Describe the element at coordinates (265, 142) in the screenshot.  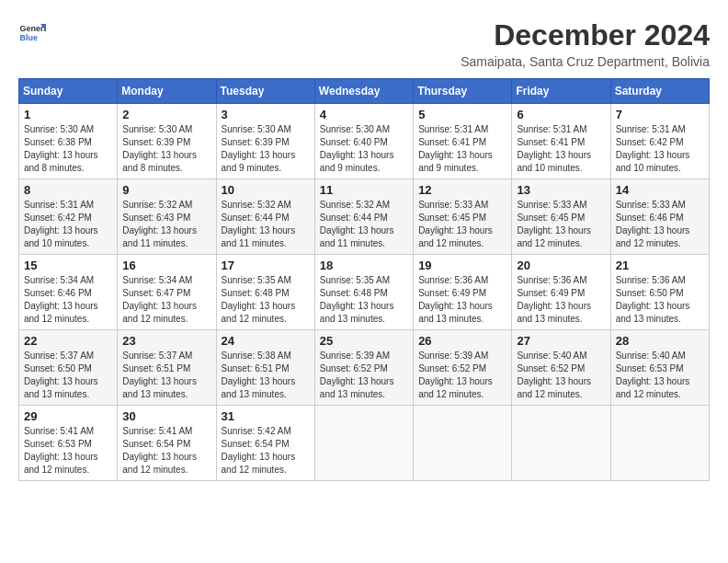
I see `table-row: 3 Sunrise: 5:30 AM Sunset: 6:39 PM Dayli…` at that location.